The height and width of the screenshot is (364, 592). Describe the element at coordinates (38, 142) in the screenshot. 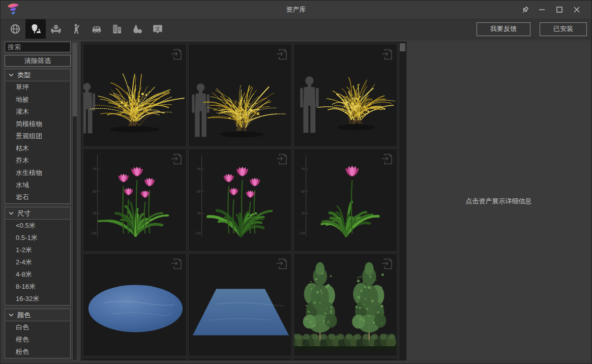

I see `filter-items: 草坪地被灌木简模植物景观组团枯木乔木水生植物水域岩石` at that location.